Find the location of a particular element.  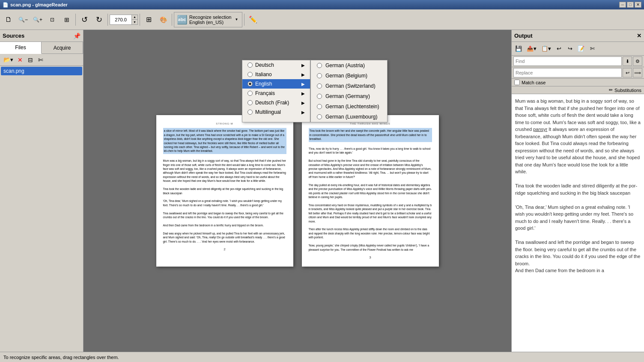

recognize-dropdown-arrow: ▼ is located at coordinates (236, 20).